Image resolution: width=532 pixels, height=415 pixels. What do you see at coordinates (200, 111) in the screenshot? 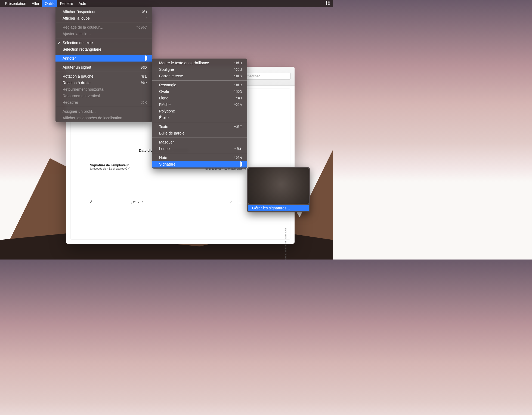
I see `menu-item-polygone: Polygone` at bounding box center [200, 111].